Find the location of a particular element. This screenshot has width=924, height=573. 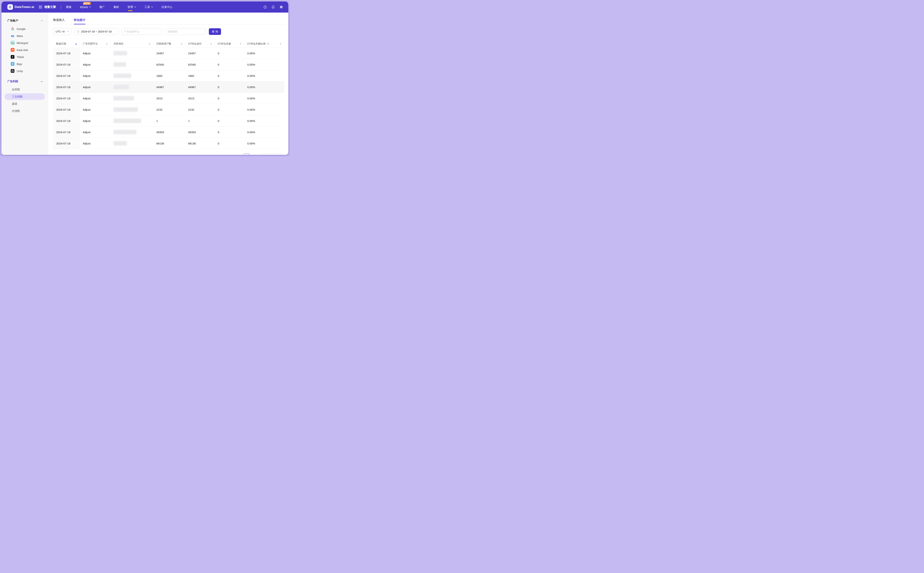

nav-item-工具: 工具 is located at coordinates (149, 7).